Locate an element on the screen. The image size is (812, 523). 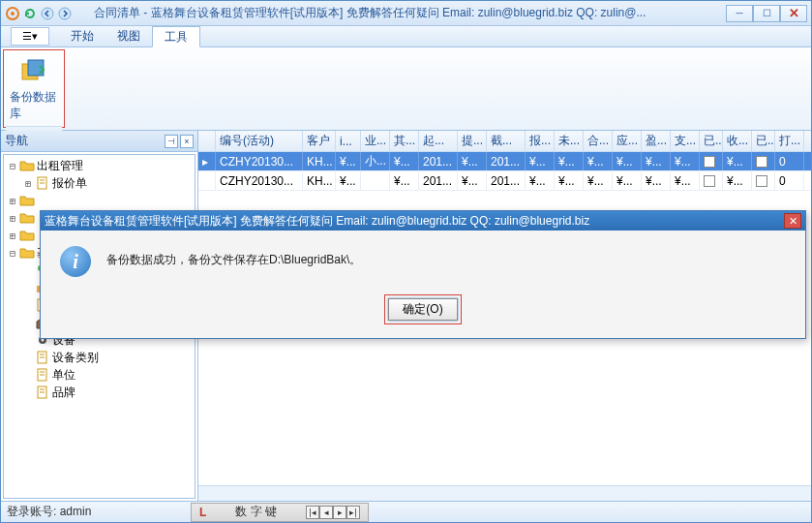
col-header: 报... is located at coordinates (540, 141).